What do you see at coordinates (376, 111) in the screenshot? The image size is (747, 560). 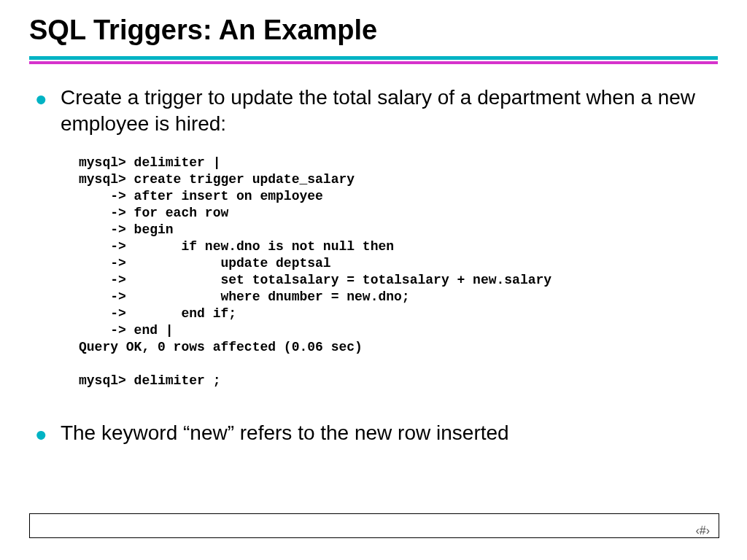 I see `bullet-item: ● Create a trigger to update the total s…` at bounding box center [376, 111].